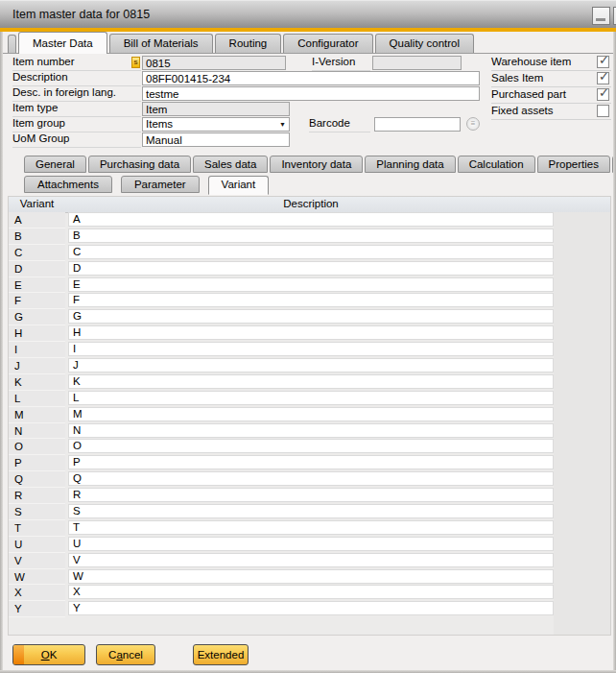 The width and height of the screenshot is (616, 673). What do you see at coordinates (417, 125) in the screenshot?
I see `barcode-field` at bounding box center [417, 125].